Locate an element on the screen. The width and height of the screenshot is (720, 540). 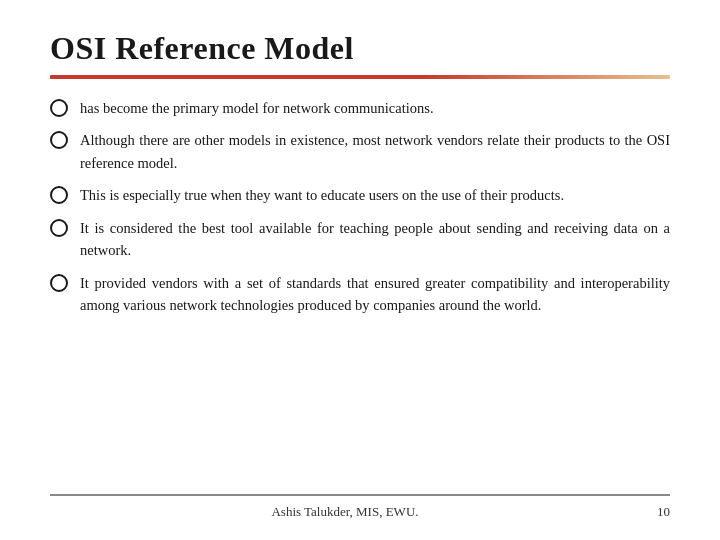
slide-title: OSI Reference Model is located at coordinates (360, 48).